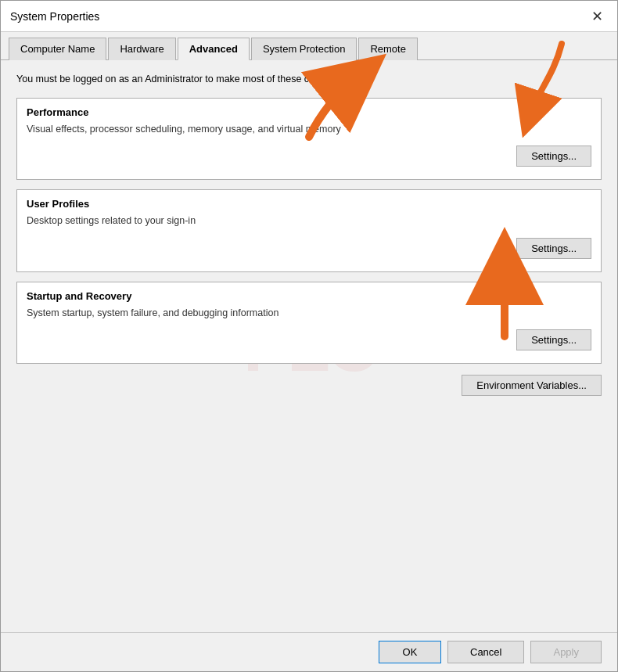 The width and height of the screenshot is (618, 672). What do you see at coordinates (309, 80) in the screenshot?
I see `admin-notice: You must be logged on as an Administrato…` at bounding box center [309, 80].